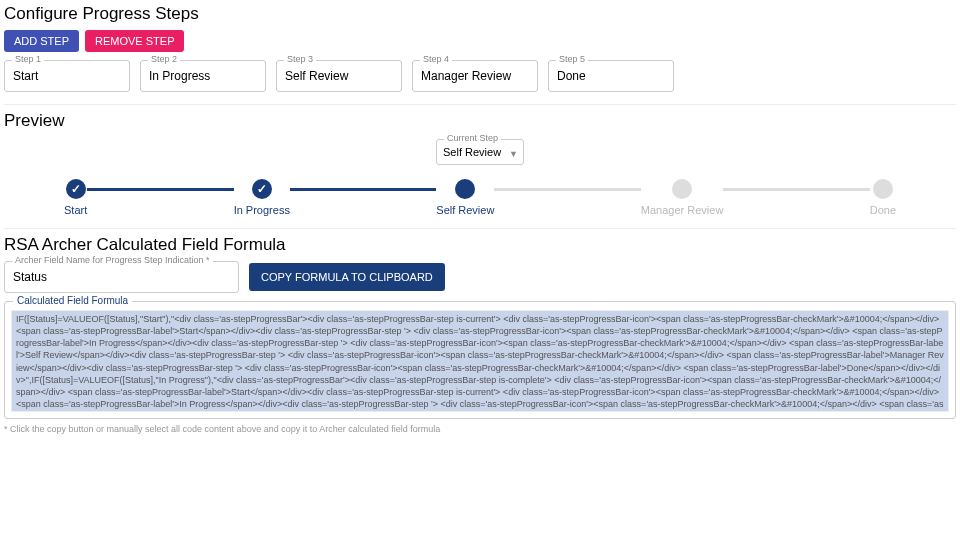 This screenshot has height=540, width=960. I want to click on step-input-label: Step 3, so click(300, 59).